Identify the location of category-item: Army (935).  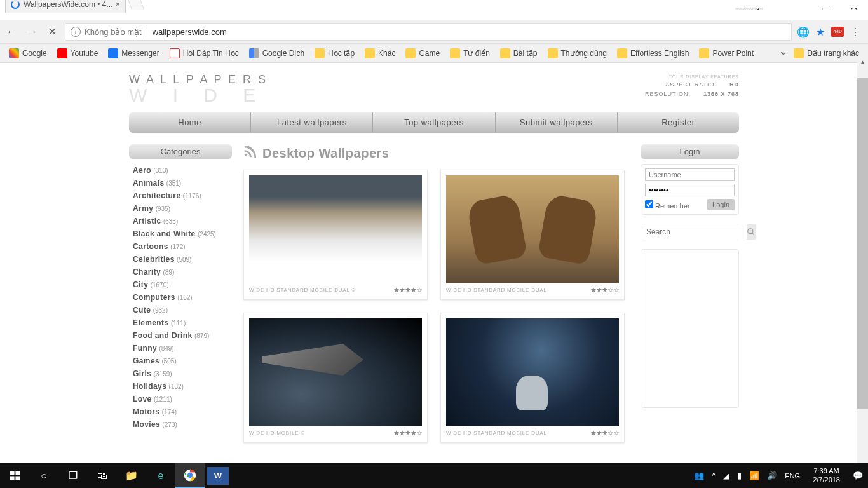
(180, 208).